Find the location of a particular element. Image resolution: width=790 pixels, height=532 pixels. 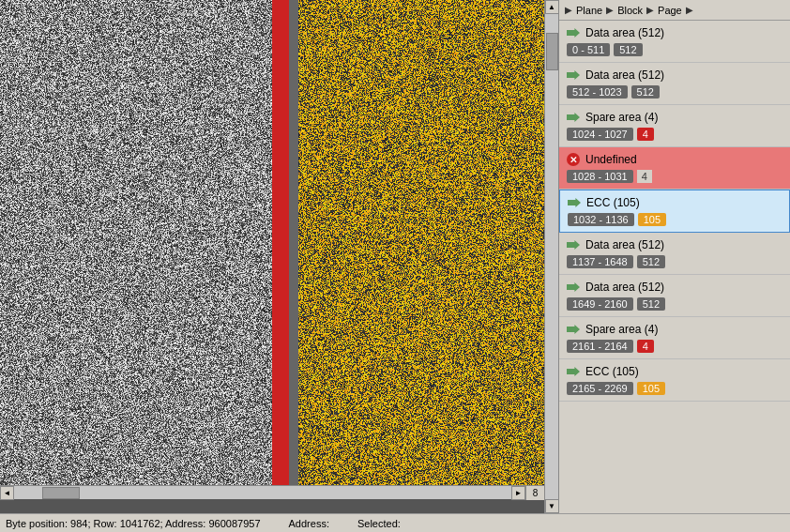

h-scroll-track is located at coordinates (263, 493).